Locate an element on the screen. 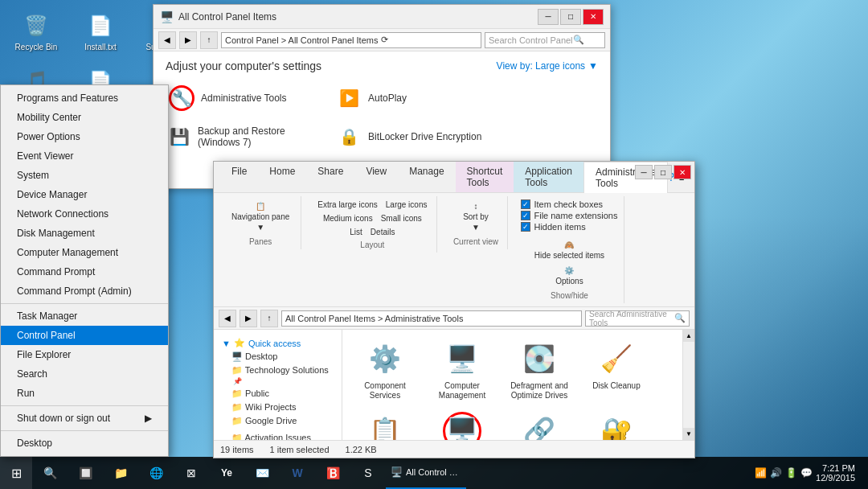 The image size is (868, 489). admin-icon-component-services: ⚙️ Component Services is located at coordinates (385, 370).